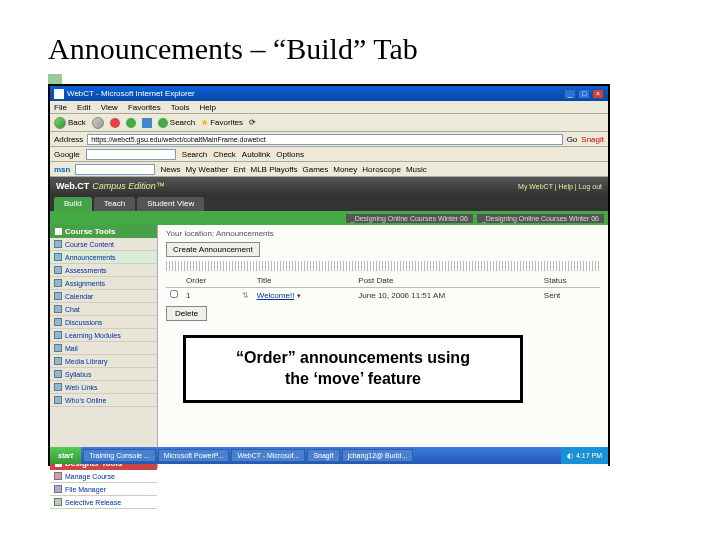  I want to click on menu-file: File, so click(60, 108).